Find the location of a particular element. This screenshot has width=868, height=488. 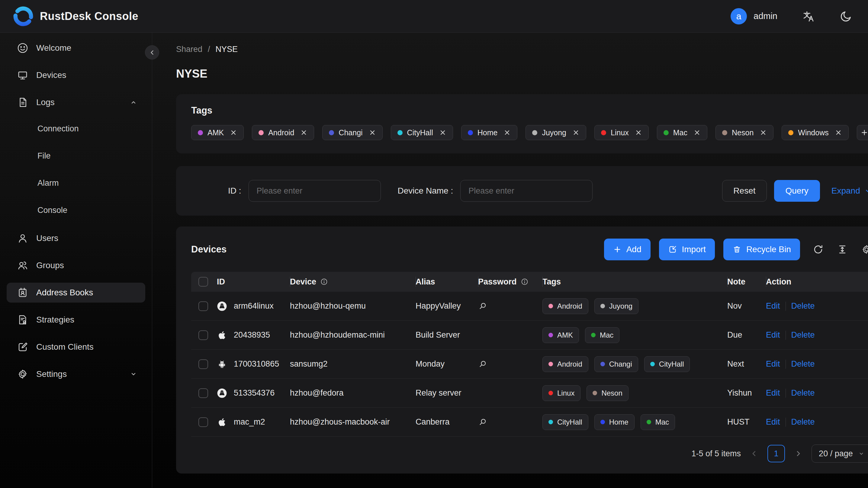

sidebar-item-groups: Groups is located at coordinates (76, 266).